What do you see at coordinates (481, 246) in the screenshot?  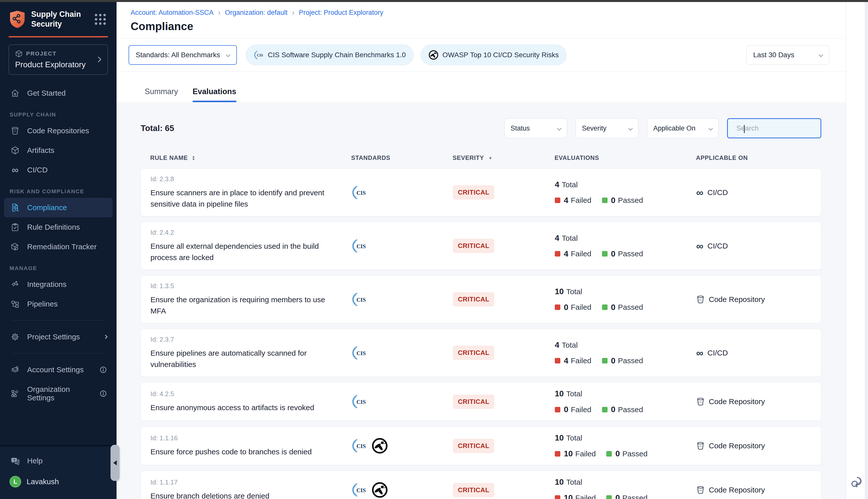 I see `table-row: Id: 2.4.2 Ensure all external dependenci…` at bounding box center [481, 246].